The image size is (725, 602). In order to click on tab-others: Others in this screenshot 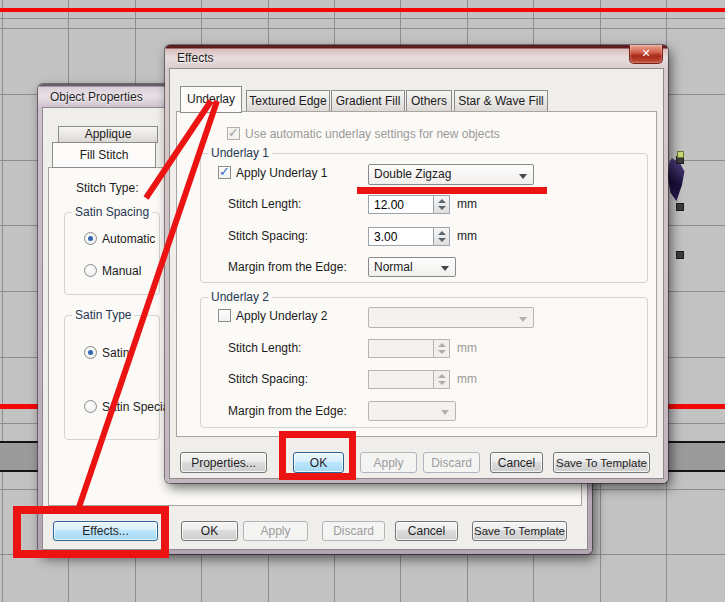, I will do `click(429, 102)`.